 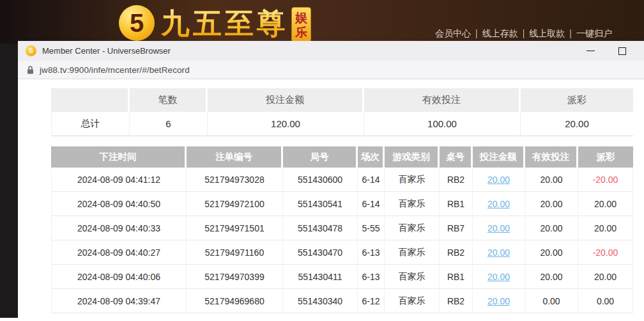 I want to click on summary-total-payout: 20.00, so click(x=577, y=124).